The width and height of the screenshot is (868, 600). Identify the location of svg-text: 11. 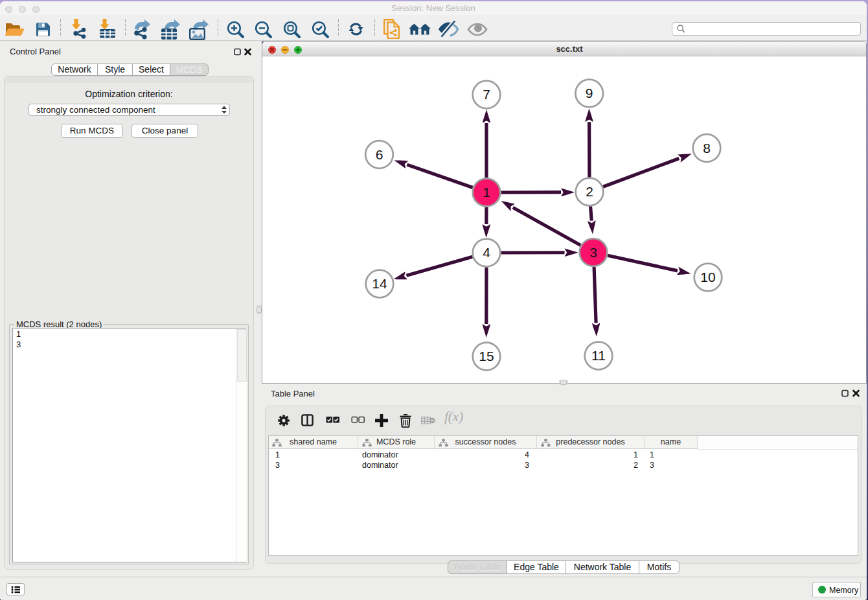
(599, 355).